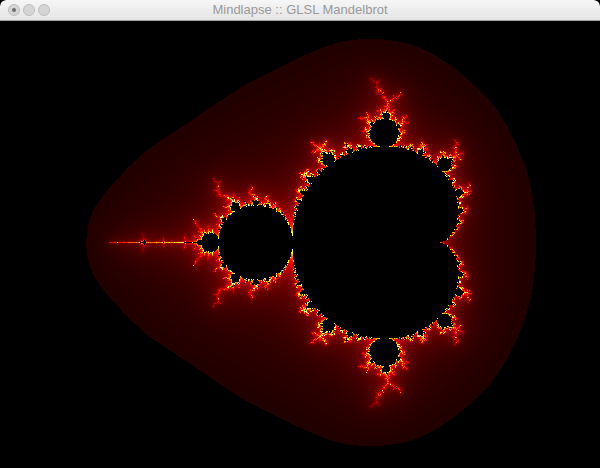  I want to click on close-button, so click(14, 10).